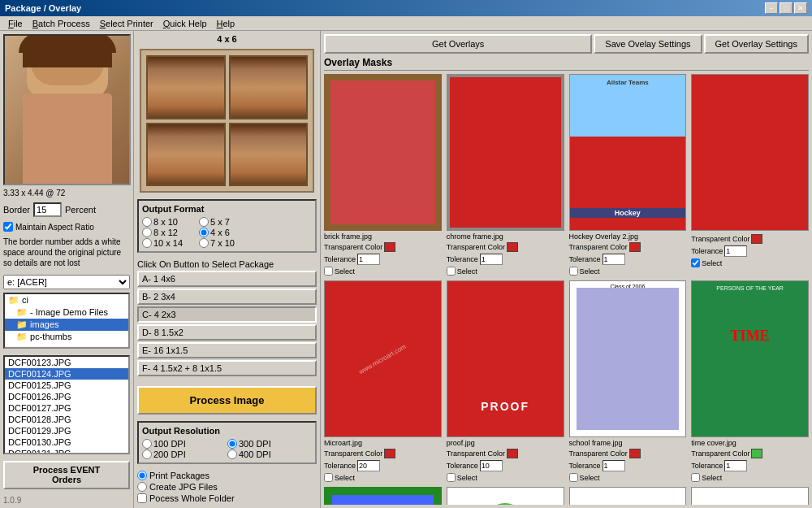 This screenshot has width=812, height=508. Describe the element at coordinates (227, 350) in the screenshot. I see `package-btn-e: E- 16 1x1.5` at that location.